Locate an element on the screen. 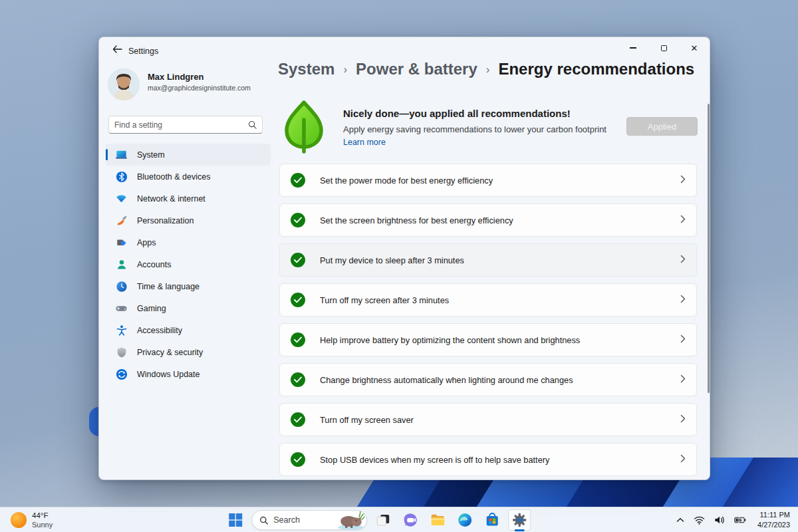 Image resolution: width=798 pixels, height=532 pixels. recommendation-row-sleep: Put my device to sleep after 3 minutes is located at coordinates (488, 260).